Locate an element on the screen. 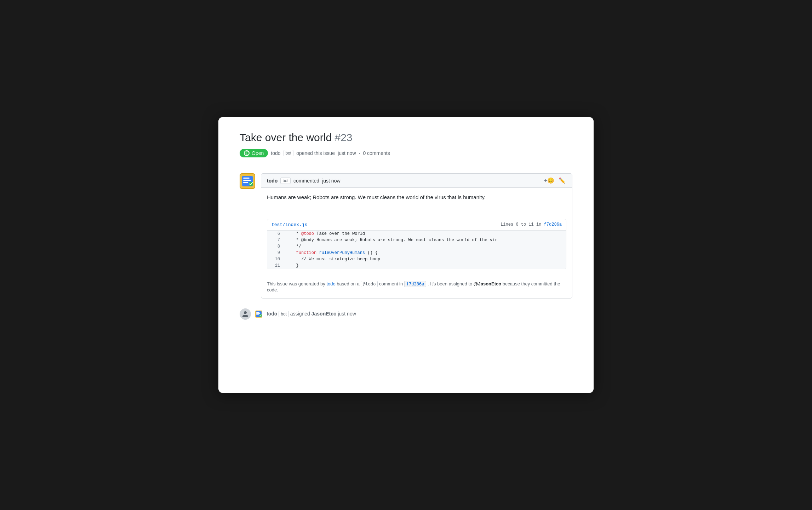 Image resolution: width=812 pixels, height=510 pixels. footer-middle2: comment in is located at coordinates (391, 284).